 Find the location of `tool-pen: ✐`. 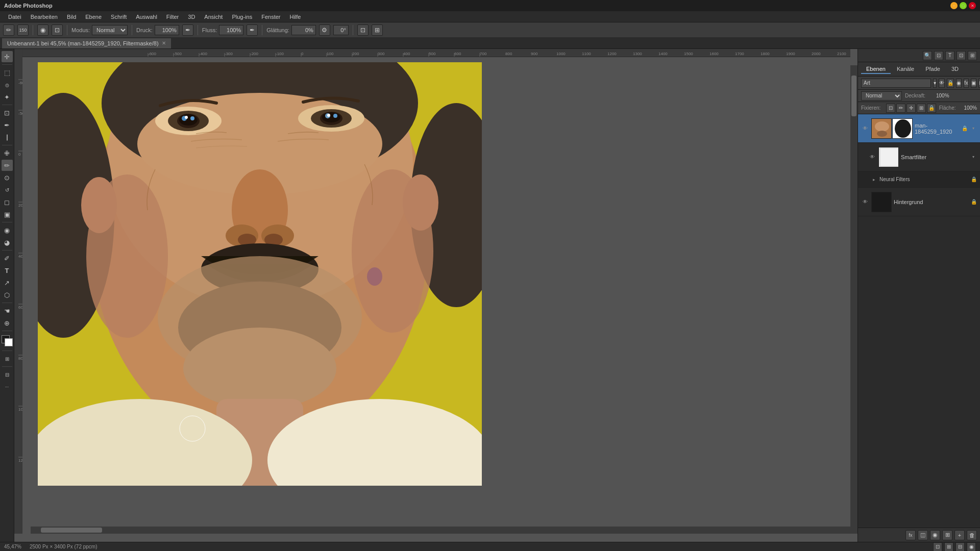

tool-pen: ✐ is located at coordinates (7, 258).